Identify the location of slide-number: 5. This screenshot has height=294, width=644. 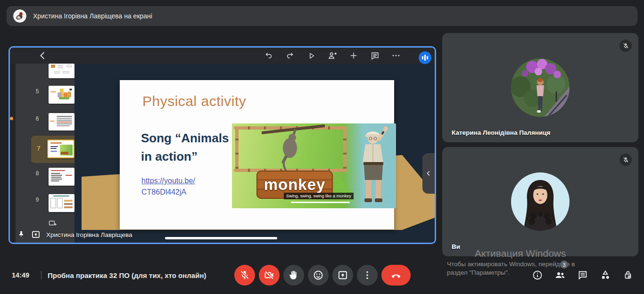
(37, 91).